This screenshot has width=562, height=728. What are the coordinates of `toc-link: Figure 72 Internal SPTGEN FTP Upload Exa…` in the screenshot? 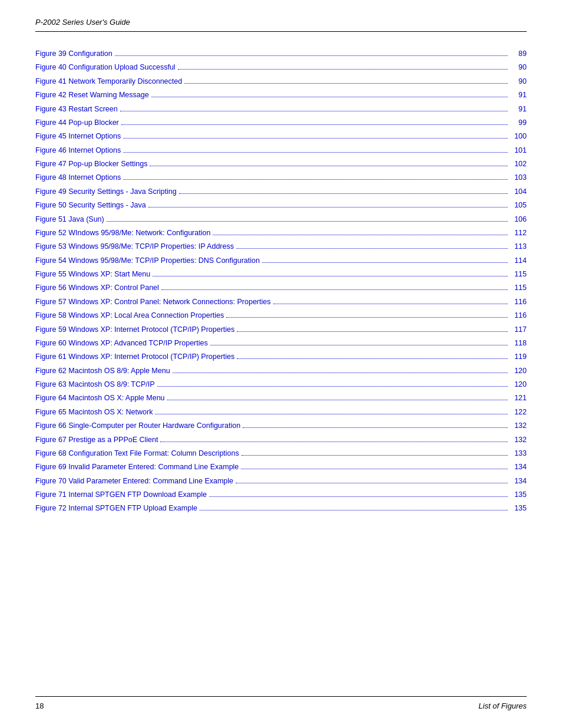 It's located at (117, 508).